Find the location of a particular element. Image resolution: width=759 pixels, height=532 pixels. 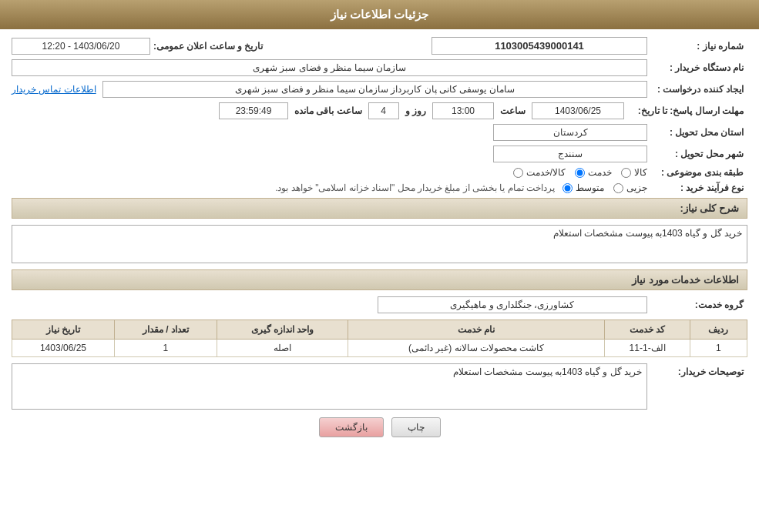

buyer-desc-wrapper: خرید گل و گیاه 1403به پیوست مشخصات استعل… is located at coordinates (330, 386).